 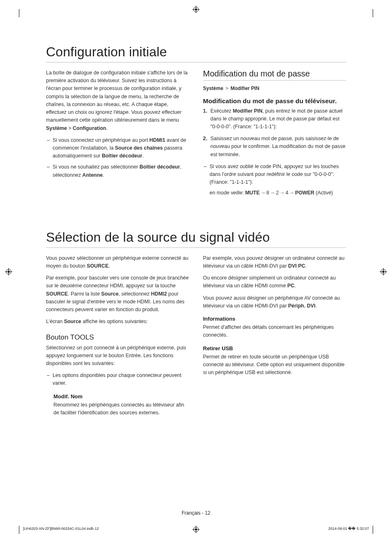 What do you see at coordinates (118, 338) in the screenshot?
I see `left-column: Vous pouvez sélectionner un périphérique…` at bounding box center [118, 338].